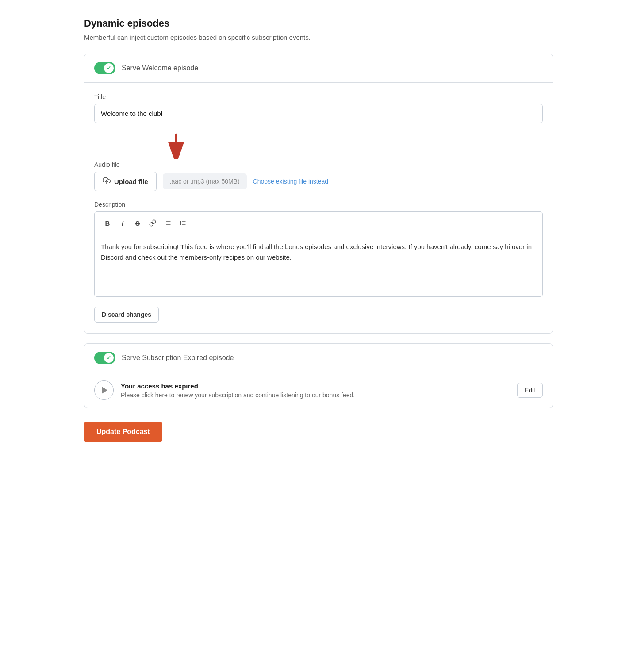  What do you see at coordinates (318, 358) in the screenshot?
I see `expired-card-header: ✓ Serve Subscription Expired episode` at bounding box center [318, 358].